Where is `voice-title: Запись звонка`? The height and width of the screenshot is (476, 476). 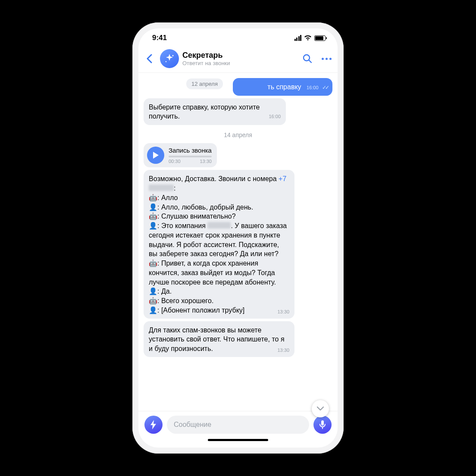 voice-title: Запись звонка is located at coordinates (190, 150).